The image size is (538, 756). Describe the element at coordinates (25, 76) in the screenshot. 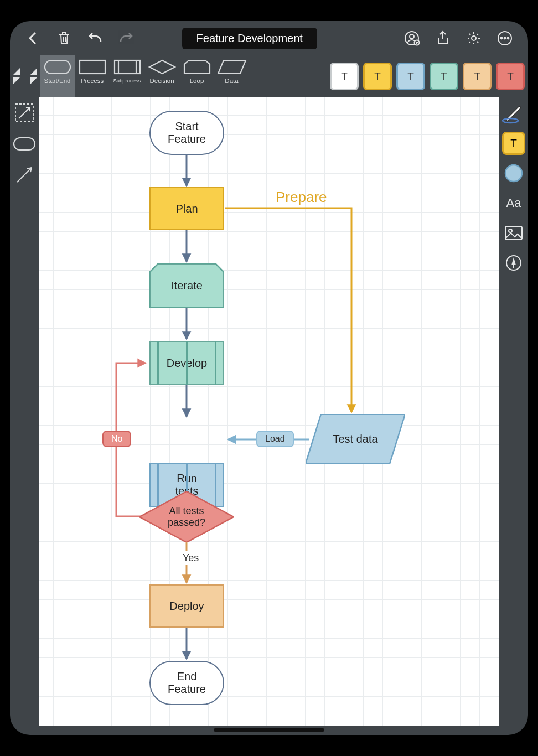

I see `selection-handles-icon` at that location.